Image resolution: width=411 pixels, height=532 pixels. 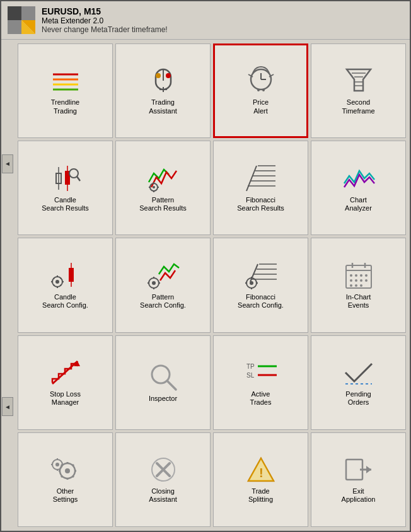 What do you see at coordinates (163, 91) in the screenshot?
I see `trading-assistant-item: TradingAssistant` at bounding box center [163, 91].